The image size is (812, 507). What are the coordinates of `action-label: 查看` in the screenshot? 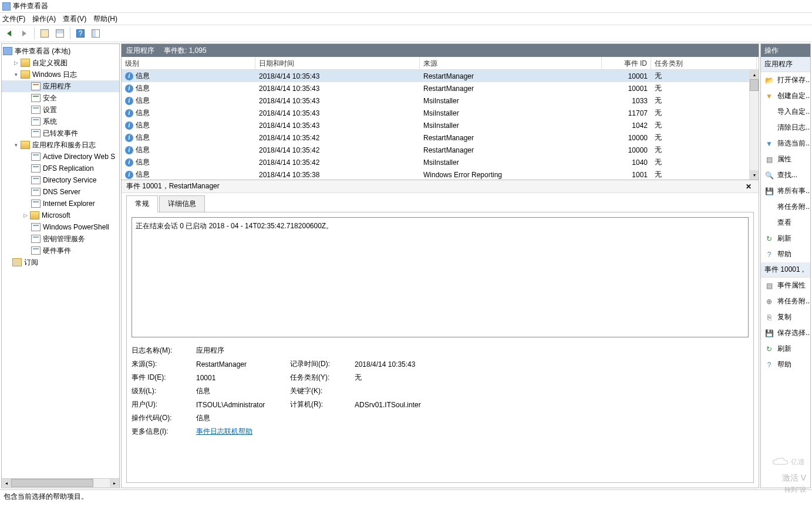 It's located at (784, 223).